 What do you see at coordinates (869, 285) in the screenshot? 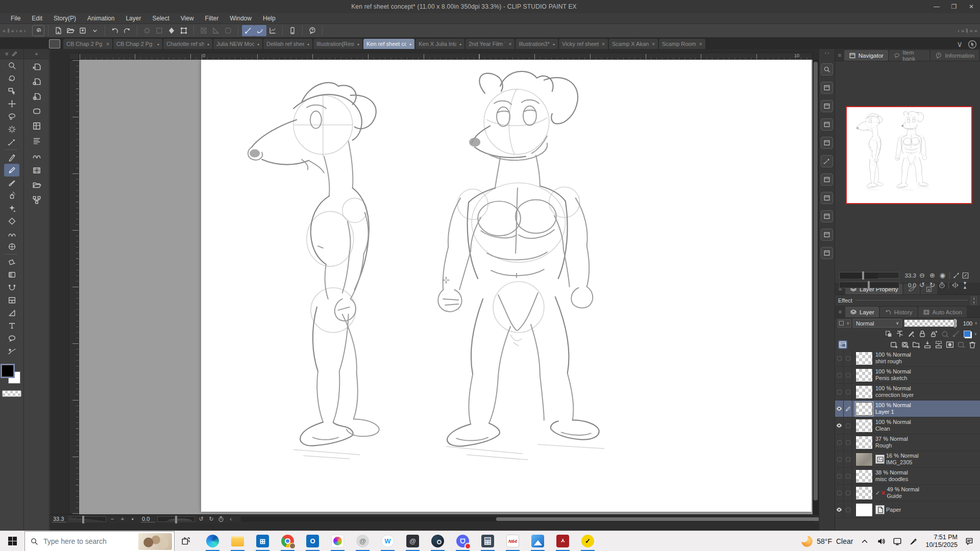
I see `navigator-rotation-slider` at bounding box center [869, 285].